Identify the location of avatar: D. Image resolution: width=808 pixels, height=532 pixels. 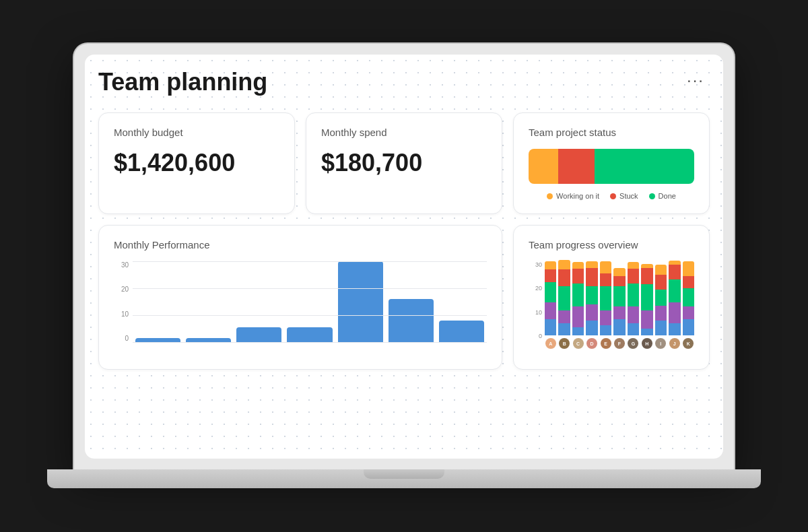
(592, 343).